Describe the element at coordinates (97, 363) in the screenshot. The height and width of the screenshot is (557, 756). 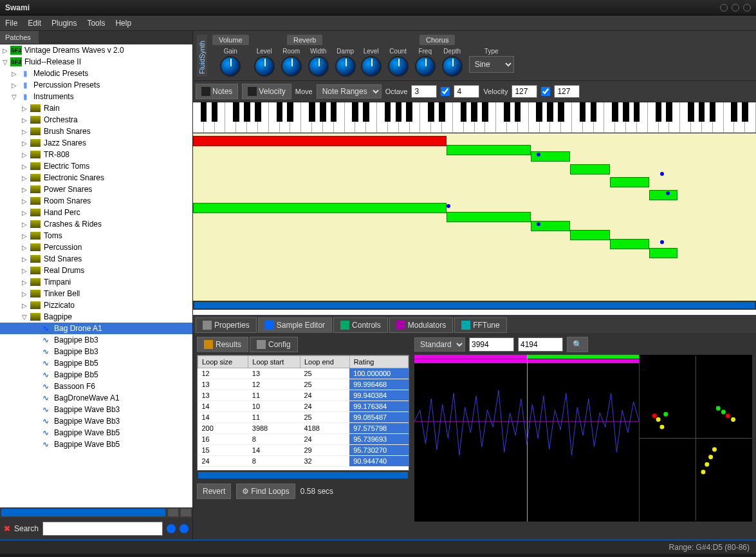
I see `tree-item: ∿Bagpipe Bb5` at that location.